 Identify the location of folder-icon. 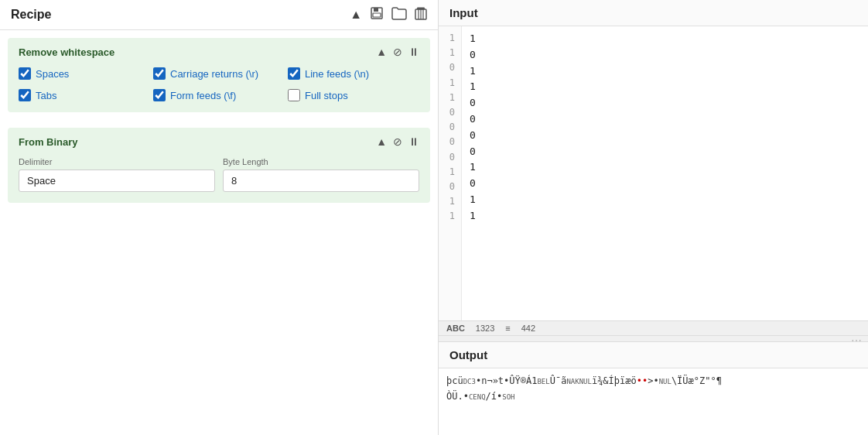
(399, 15).